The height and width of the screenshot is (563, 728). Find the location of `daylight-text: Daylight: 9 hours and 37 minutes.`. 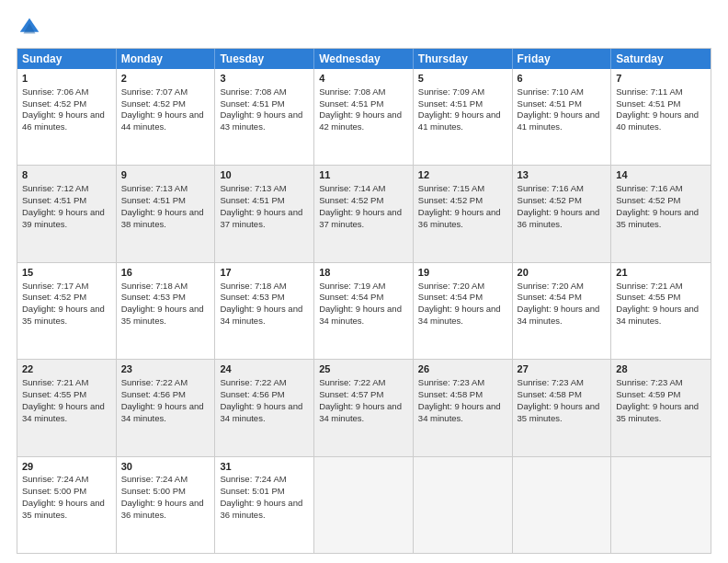

daylight-text: Daylight: 9 hours and 37 minutes. is located at coordinates (360, 218).